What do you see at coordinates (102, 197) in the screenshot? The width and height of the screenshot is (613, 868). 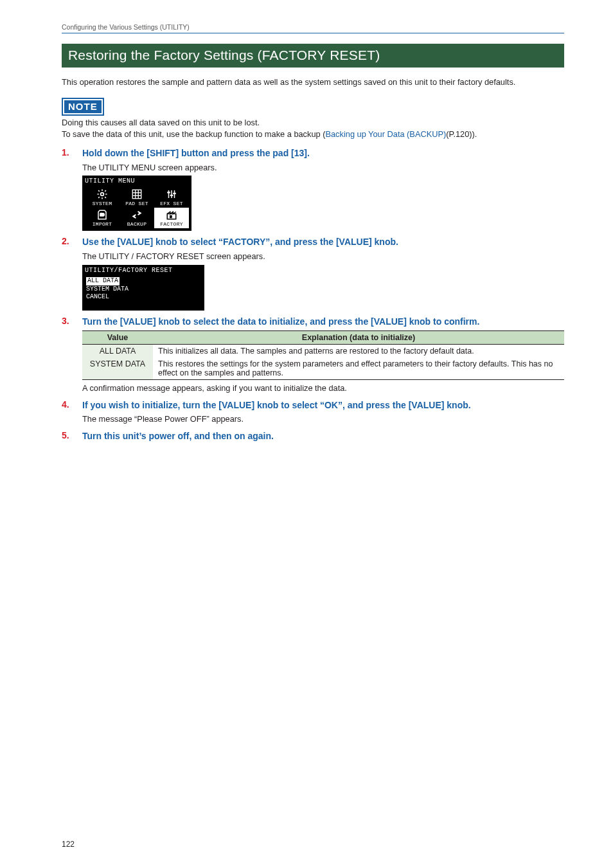 I see `lcd-menu-system: SYSTEM` at bounding box center [102, 197].